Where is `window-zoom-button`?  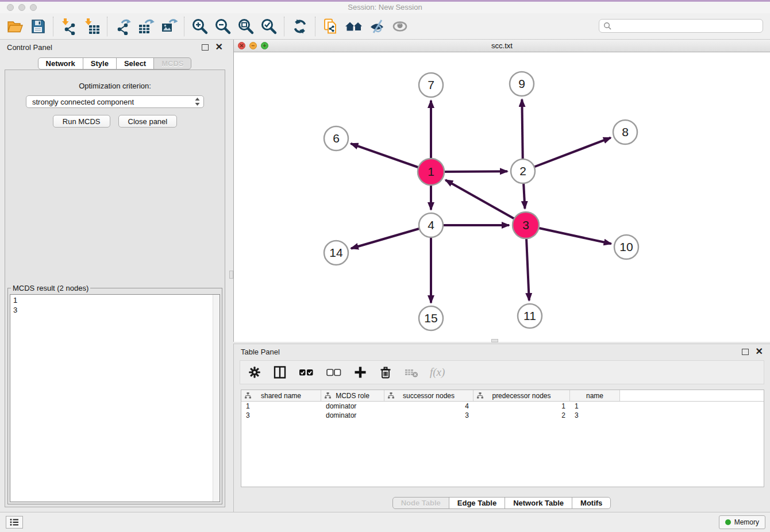
window-zoom-button is located at coordinates (33, 7).